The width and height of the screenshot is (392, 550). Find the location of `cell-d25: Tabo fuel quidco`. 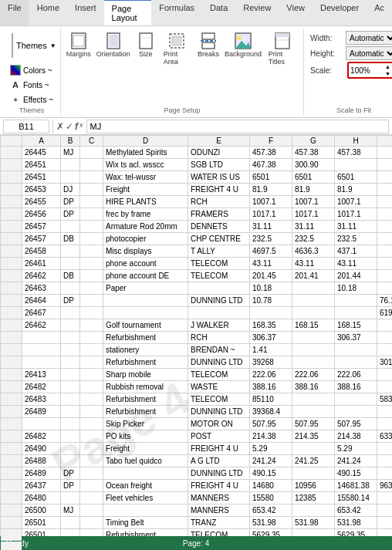

cell-d25: Tabo fuel quidco is located at coordinates (146, 461).